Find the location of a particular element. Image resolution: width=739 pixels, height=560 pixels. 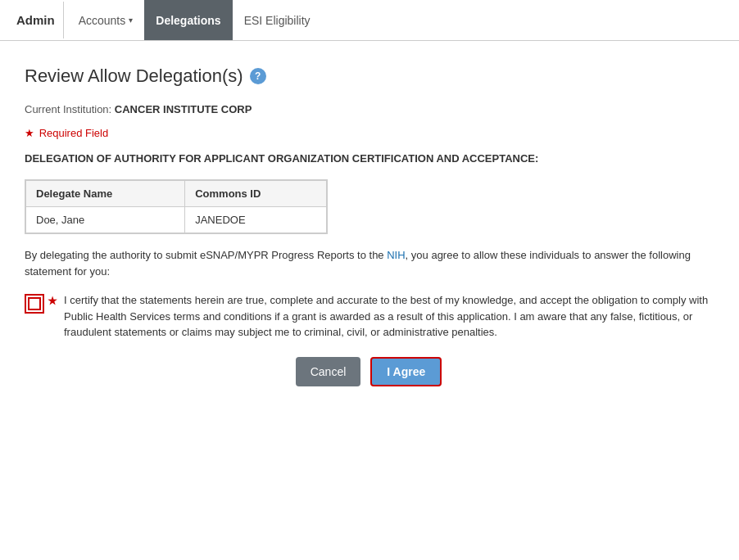

checkbox-outer-border is located at coordinates (34, 304).